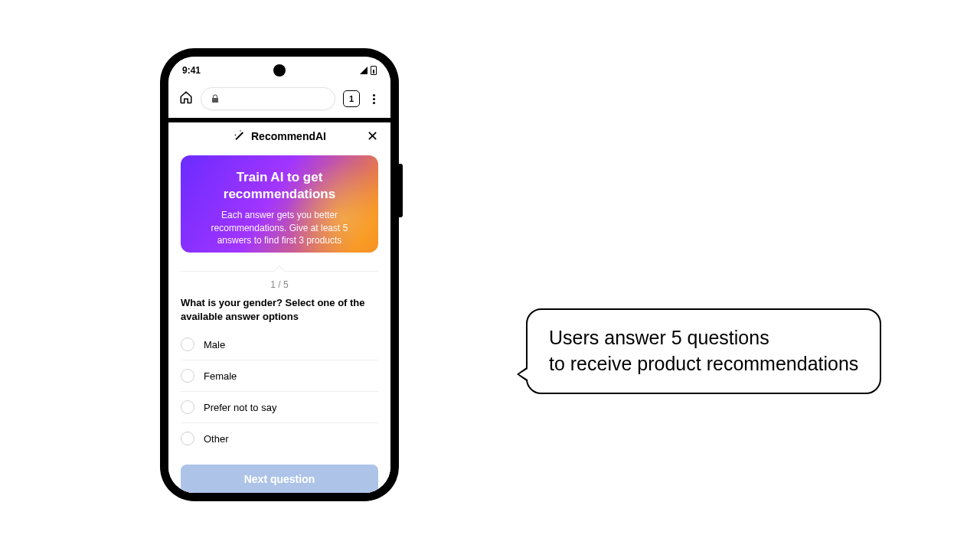 This screenshot has width=980, height=551. Describe the element at coordinates (240, 407) in the screenshot. I see `option-label: Prefer not to say` at that location.